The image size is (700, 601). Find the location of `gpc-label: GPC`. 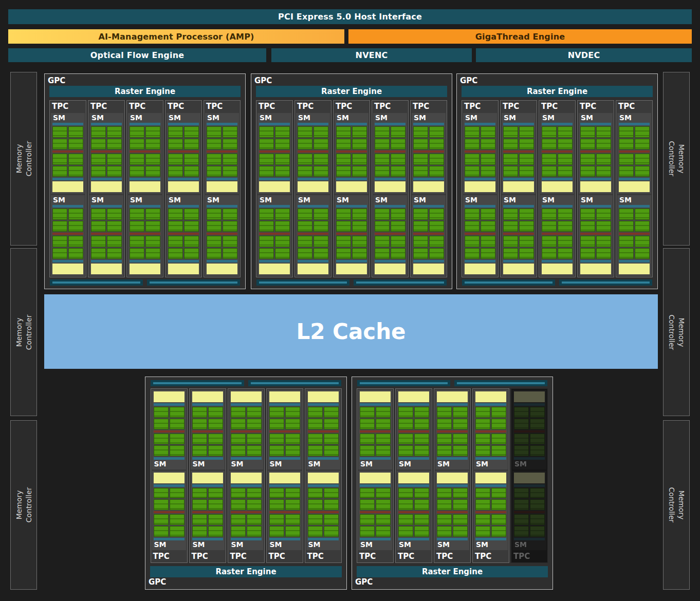

gpc-label: GPC is located at coordinates (145, 80).